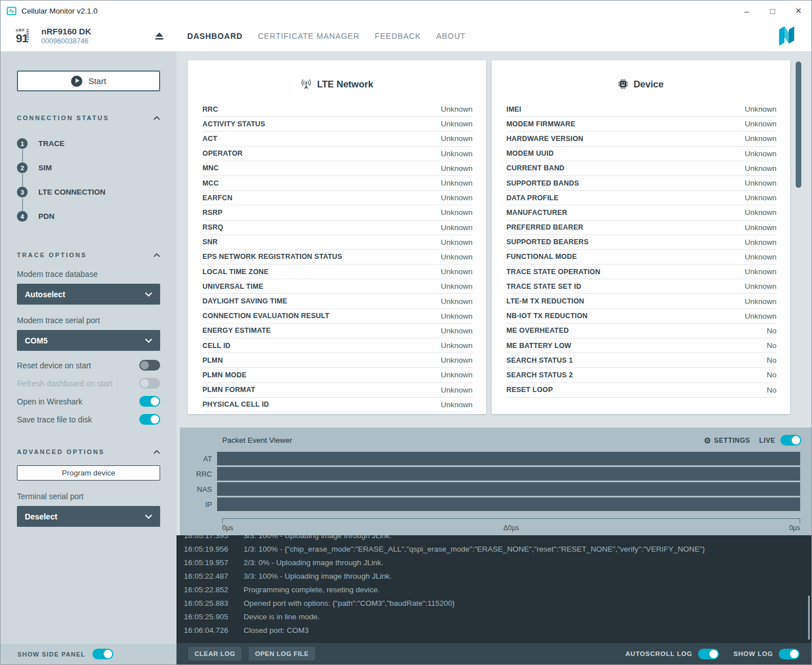  I want to click on row-label: MCC, so click(211, 183).